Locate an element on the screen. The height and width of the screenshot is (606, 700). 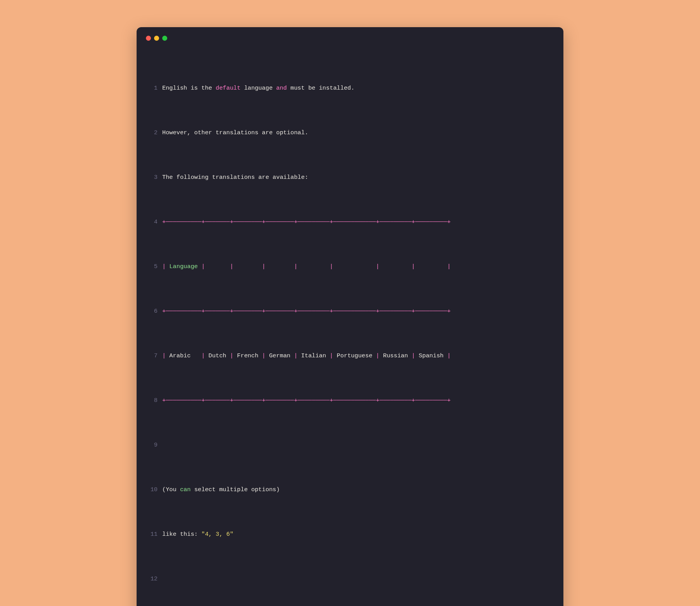
code-line: 7 | Arabic | Dutch | French | German | I… is located at coordinates (350, 356).